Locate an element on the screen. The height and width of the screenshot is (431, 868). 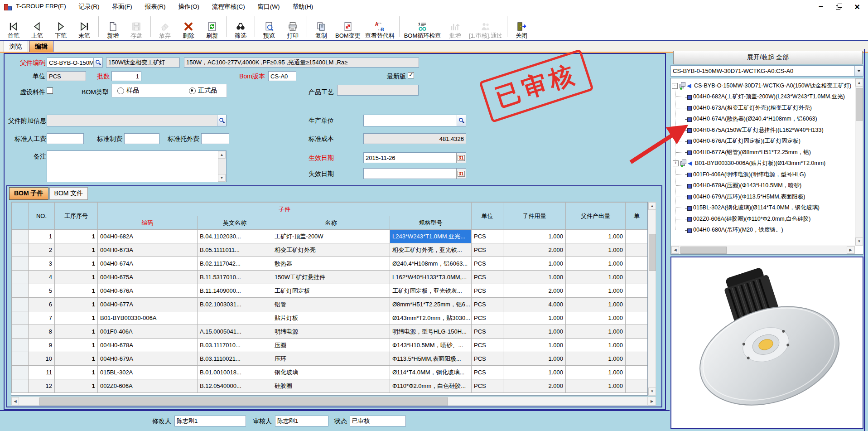
menu-item-6: 流程审核(C) is located at coordinates (228, 7).